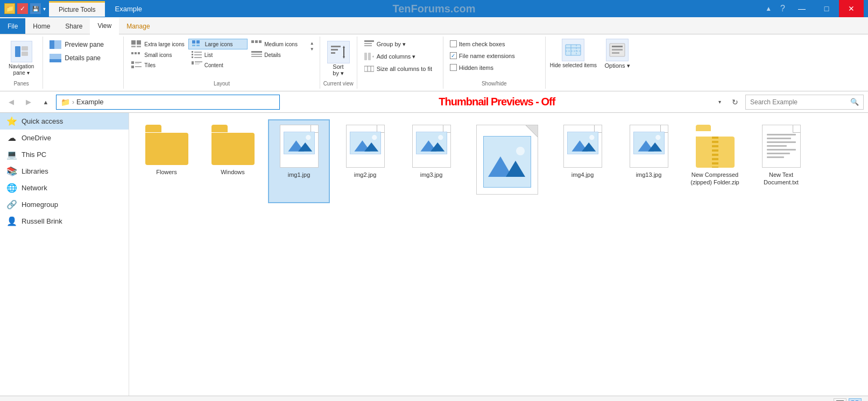 The width and height of the screenshot is (868, 401). What do you see at coordinates (507, 160) in the screenshot?
I see `large-img-icon` at bounding box center [507, 160].